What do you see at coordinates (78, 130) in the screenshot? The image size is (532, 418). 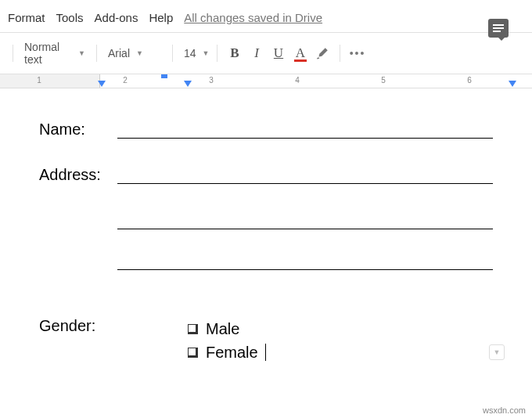 I see `name-label: Name:` at bounding box center [78, 130].